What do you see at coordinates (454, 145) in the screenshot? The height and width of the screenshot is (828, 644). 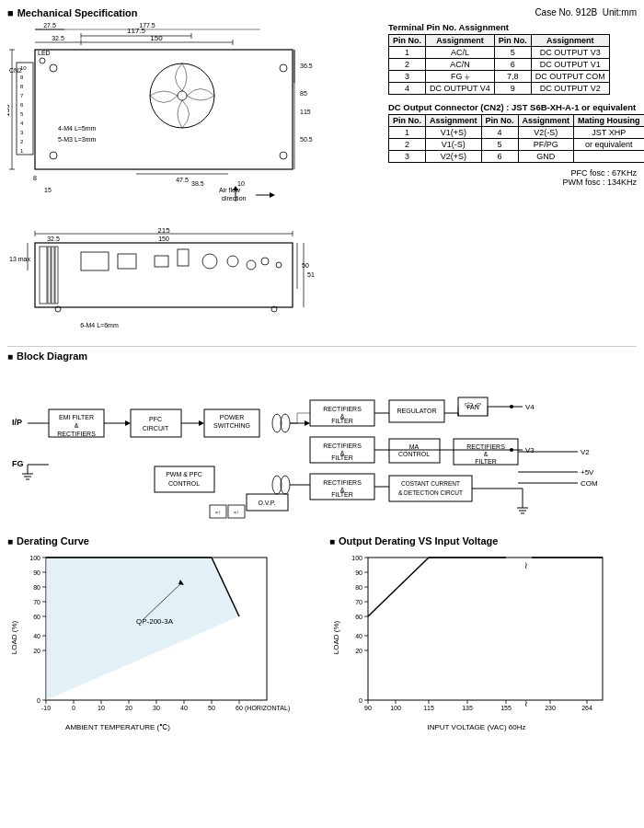 I see `table-cell: V1(-S)` at bounding box center [454, 145].